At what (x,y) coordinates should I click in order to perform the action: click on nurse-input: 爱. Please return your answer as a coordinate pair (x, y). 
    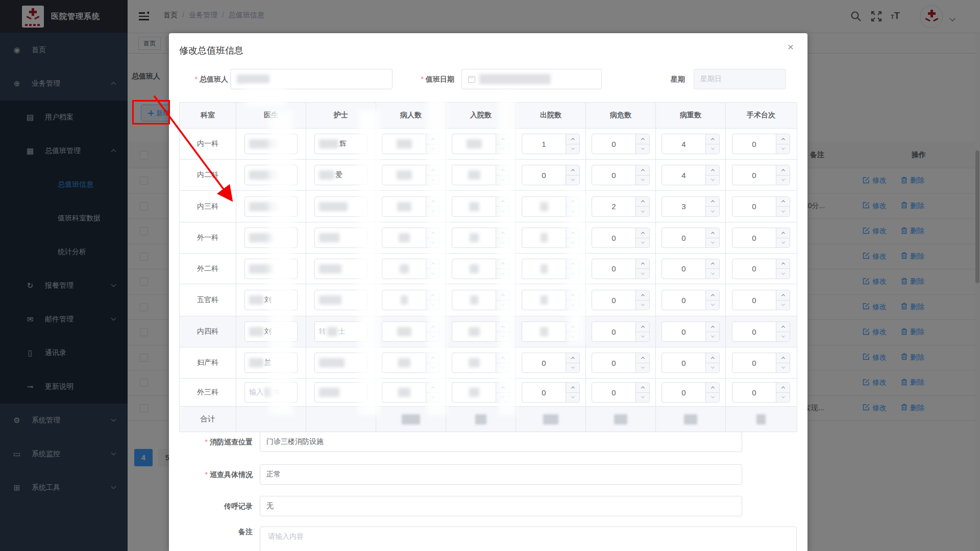
    Looking at the image, I should click on (341, 175).